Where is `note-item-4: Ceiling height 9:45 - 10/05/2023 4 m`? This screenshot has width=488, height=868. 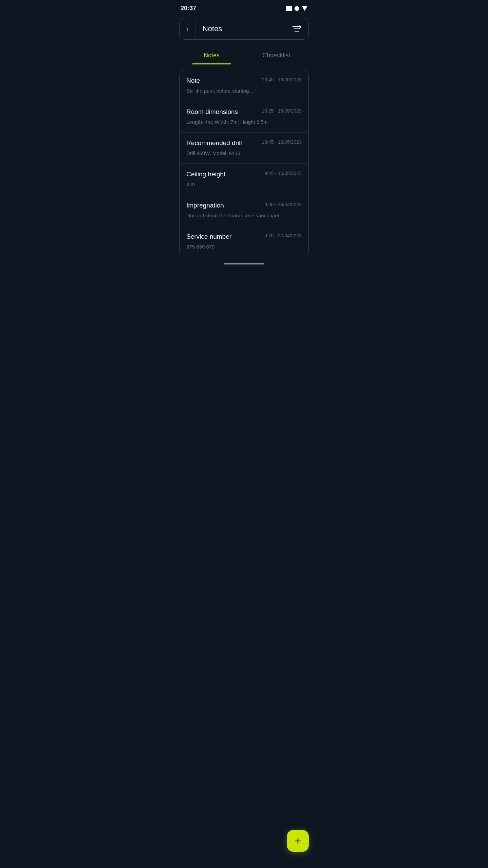 note-item-4: Ceiling height 9:45 - 10/05/2023 4 m is located at coordinates (244, 179).